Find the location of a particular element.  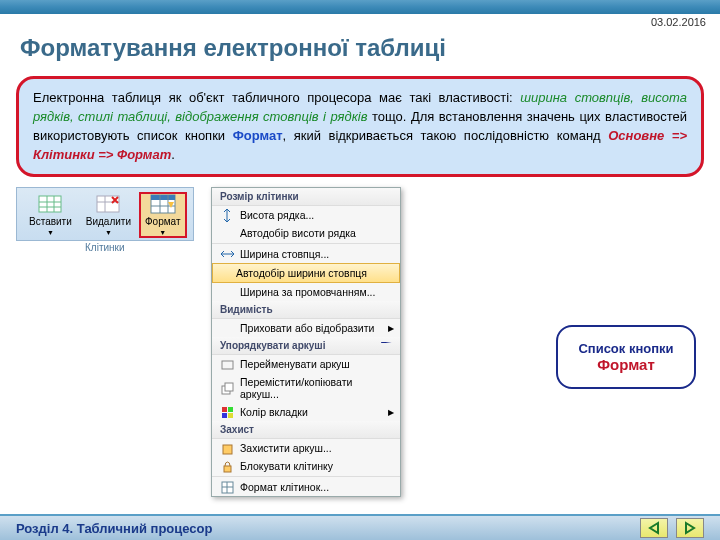

callout-line1: Список кнопки is located at coordinates (626, 348).